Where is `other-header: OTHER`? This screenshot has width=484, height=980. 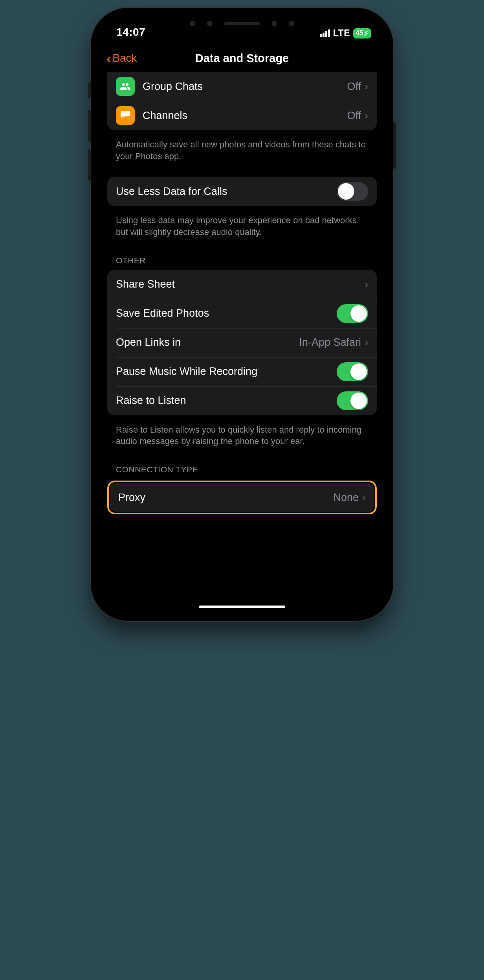 other-header: OTHER is located at coordinates (242, 254).